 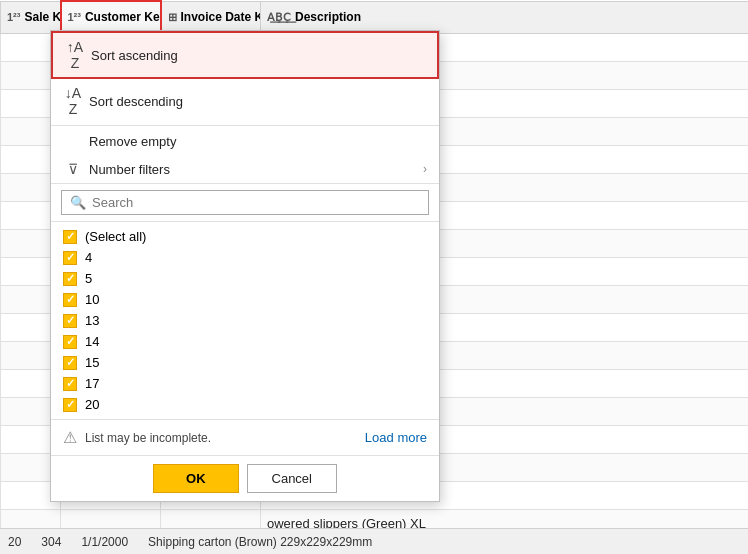 What do you see at coordinates (136, 102) in the screenshot?
I see `sort-descending-label: Sort descending` at bounding box center [136, 102].